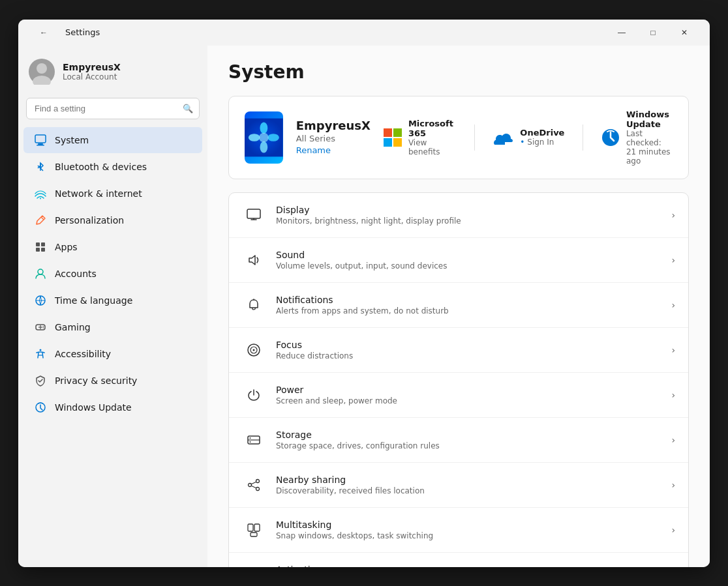 The width and height of the screenshot is (728, 586). I want to click on sidebar-user: EmpyreusX Local Account, so click(113, 74).